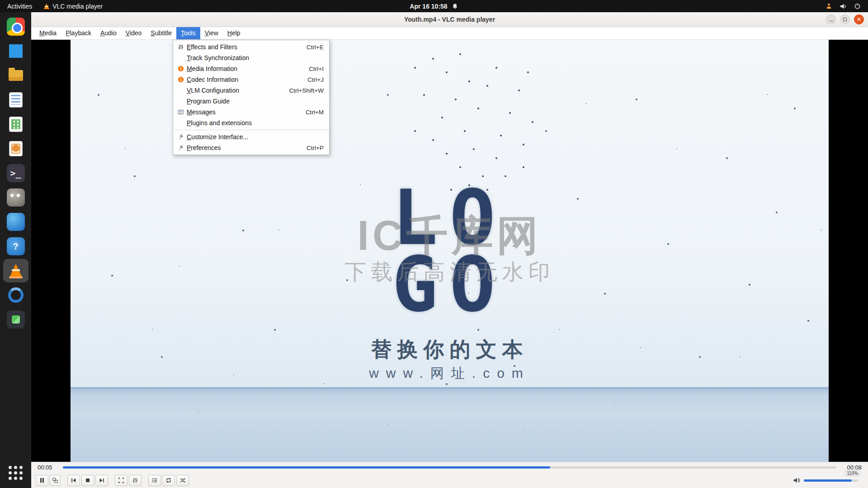 The height and width of the screenshot is (488, 868). I want to click on system-status-area, so click(847, 6).